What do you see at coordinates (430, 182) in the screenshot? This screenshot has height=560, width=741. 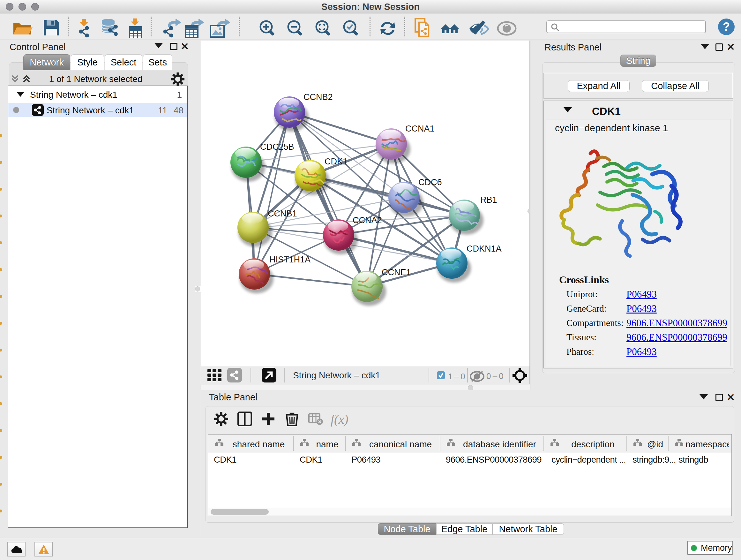 I see `svg-text: CDC6` at bounding box center [430, 182].